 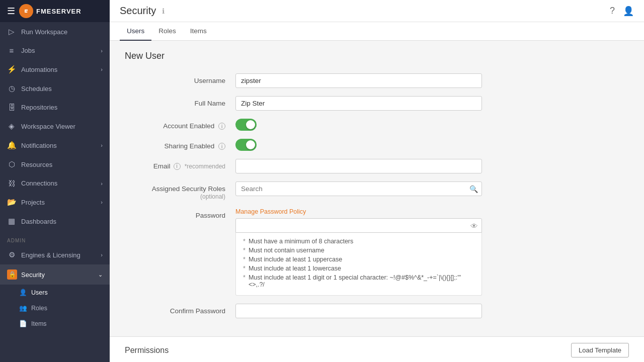 I want to click on hamburger-icon: ☰, so click(x=11, y=11).